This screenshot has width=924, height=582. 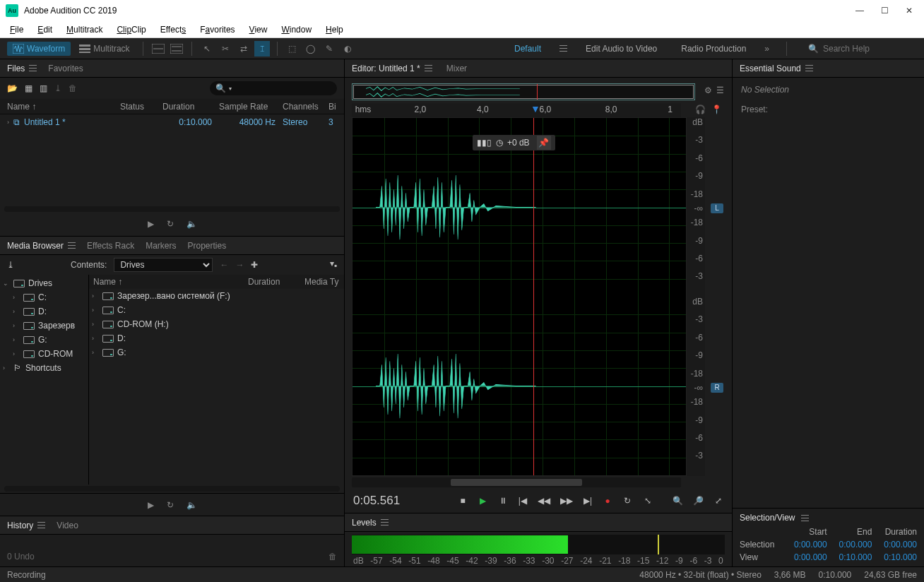 What do you see at coordinates (535, 109) in the screenshot?
I see `playhead-marker` at bounding box center [535, 109].